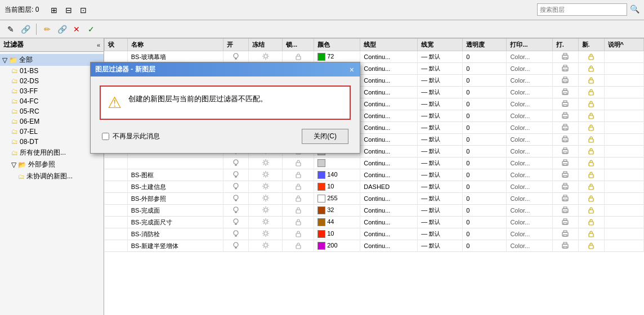 The width and height of the screenshot is (644, 315). I want to click on dialog-body: ⚠ 创建的新图层与当前的图层过滤器不匹配。 不再显示此消息 关闭(C), so click(225, 115).